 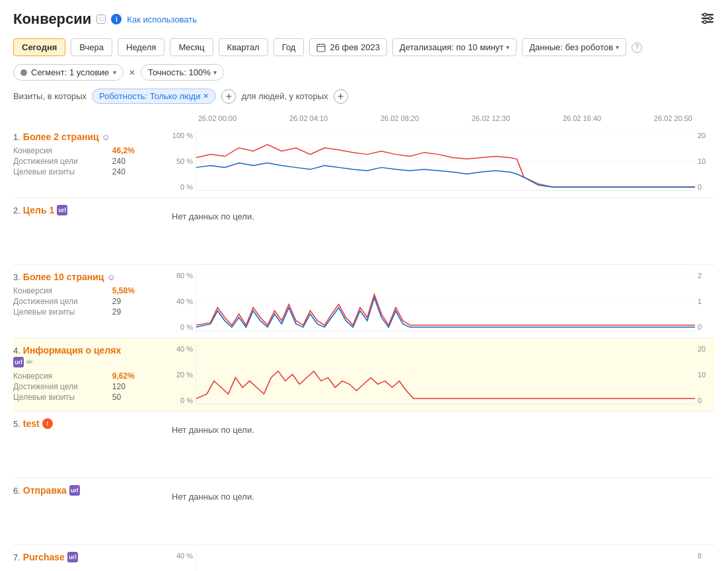 What do you see at coordinates (92, 562) in the screenshot?
I see `goal-info-7: 7. Purchase url` at bounding box center [92, 562].